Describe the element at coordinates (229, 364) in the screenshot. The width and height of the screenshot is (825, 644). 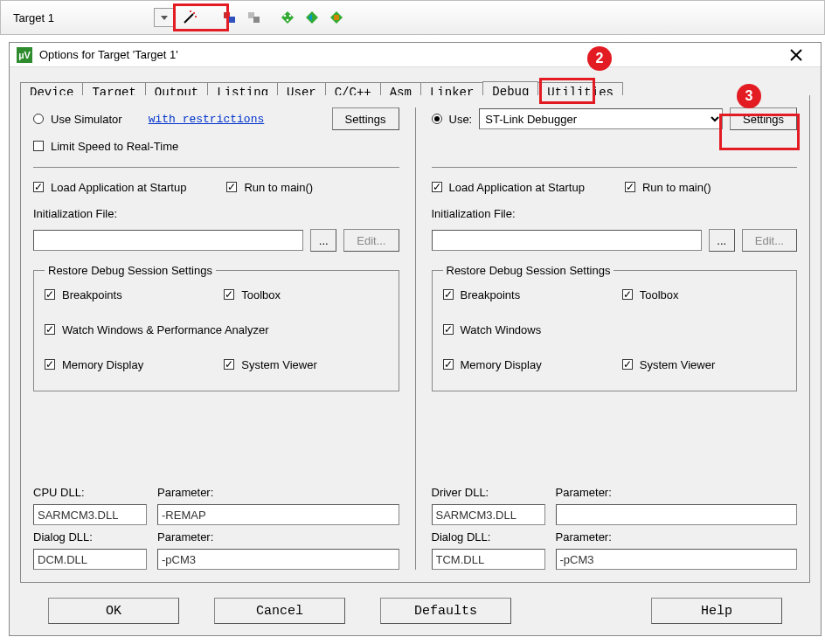
I see `sim-sysview-checkbox` at that location.